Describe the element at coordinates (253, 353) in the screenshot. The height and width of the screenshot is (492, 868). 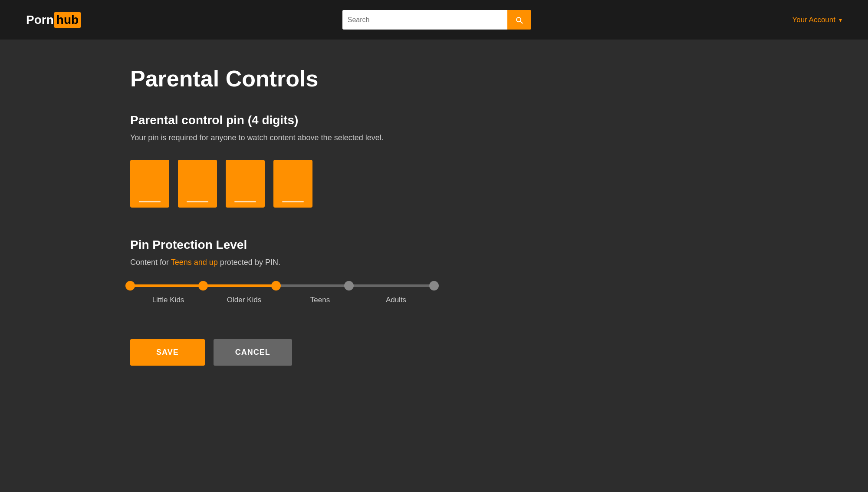
I see `cancel-button: CANCEL` at that location.